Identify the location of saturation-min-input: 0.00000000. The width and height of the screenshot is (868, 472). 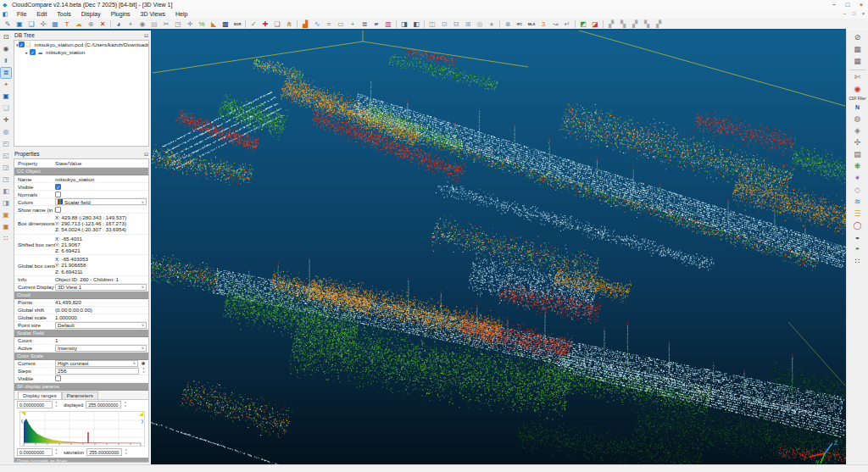
(35, 453).